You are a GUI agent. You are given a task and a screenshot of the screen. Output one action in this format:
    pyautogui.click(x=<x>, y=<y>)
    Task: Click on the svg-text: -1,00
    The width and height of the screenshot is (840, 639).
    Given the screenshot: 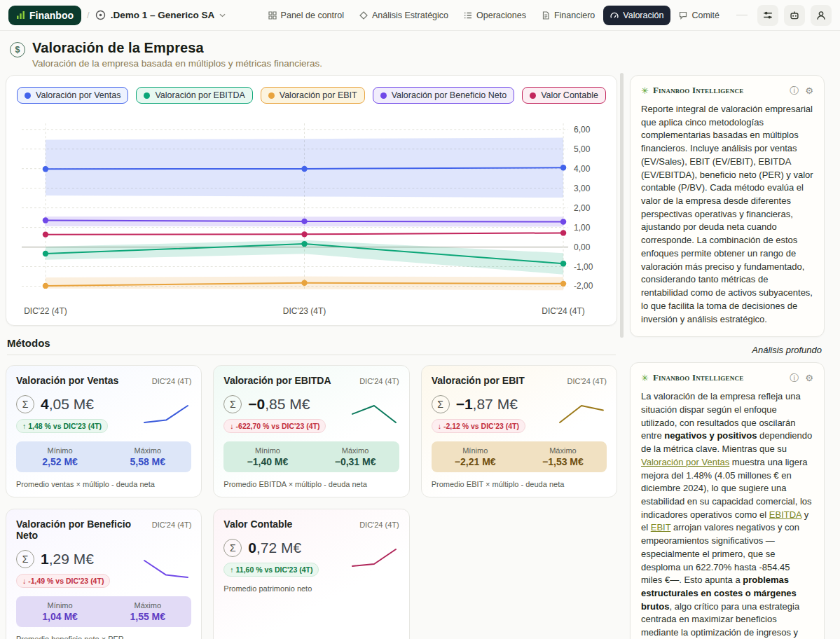 What is the action you would take?
    pyautogui.click(x=584, y=267)
    